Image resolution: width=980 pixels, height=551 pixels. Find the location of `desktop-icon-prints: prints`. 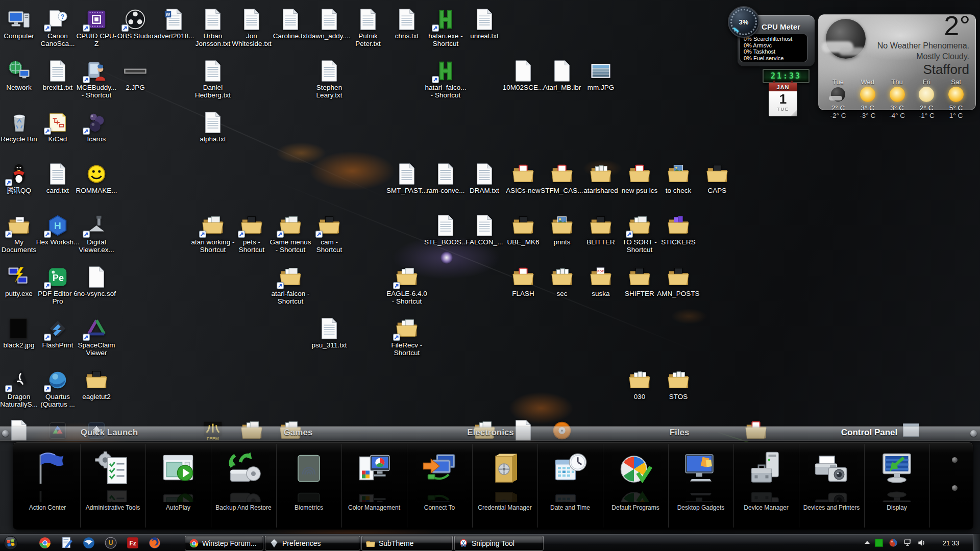

desktop-icon-prints: prints is located at coordinates (562, 230).